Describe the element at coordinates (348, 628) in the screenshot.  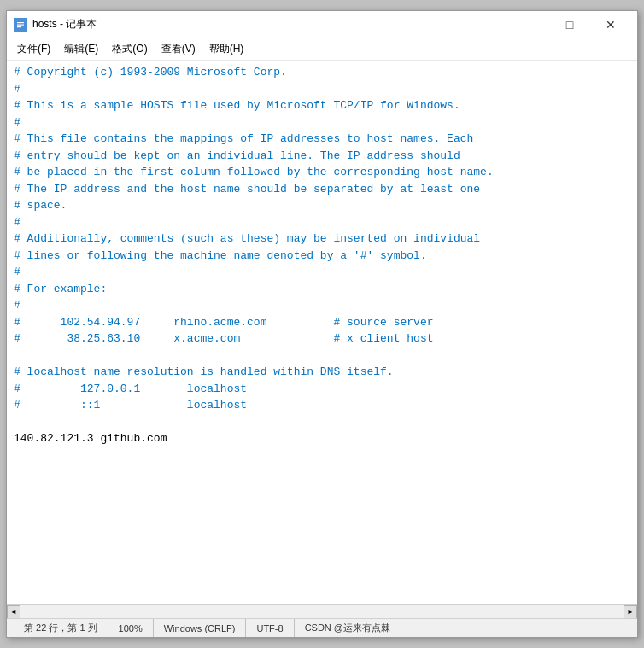
I see `watermark-text: CSDN @运来有点棘` at that location.